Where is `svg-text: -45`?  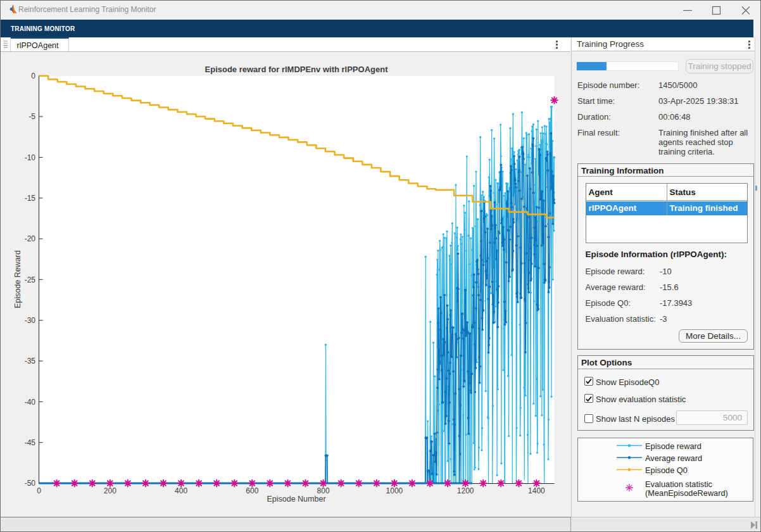
svg-text: -45 is located at coordinates (30, 443).